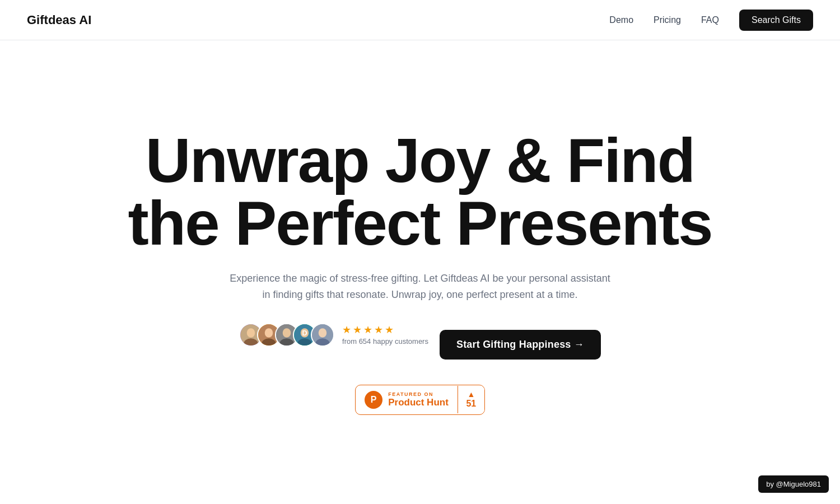 This screenshot has width=840, height=504. Describe the element at coordinates (347, 330) in the screenshot. I see `star-1: ★` at that location.